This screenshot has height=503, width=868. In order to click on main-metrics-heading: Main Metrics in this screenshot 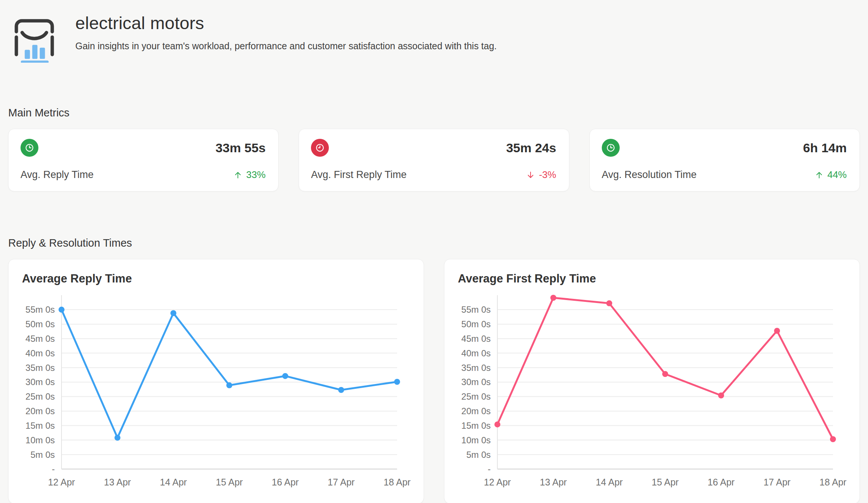, I will do `click(434, 113)`.